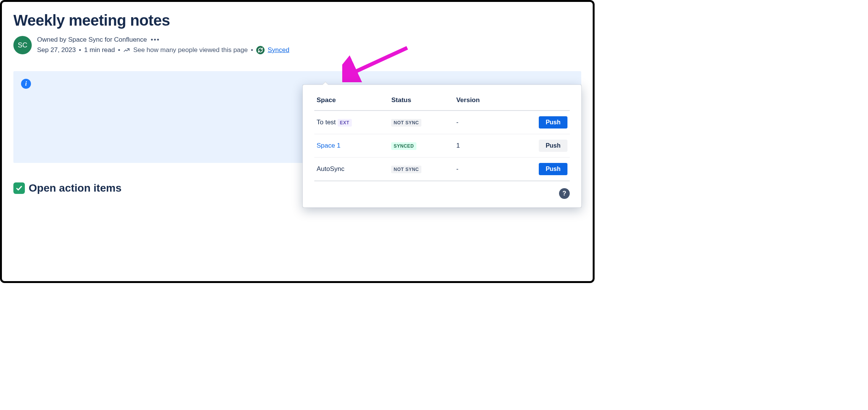 The image size is (868, 410). I want to click on views-link: See how many people viewed this page, so click(190, 50).